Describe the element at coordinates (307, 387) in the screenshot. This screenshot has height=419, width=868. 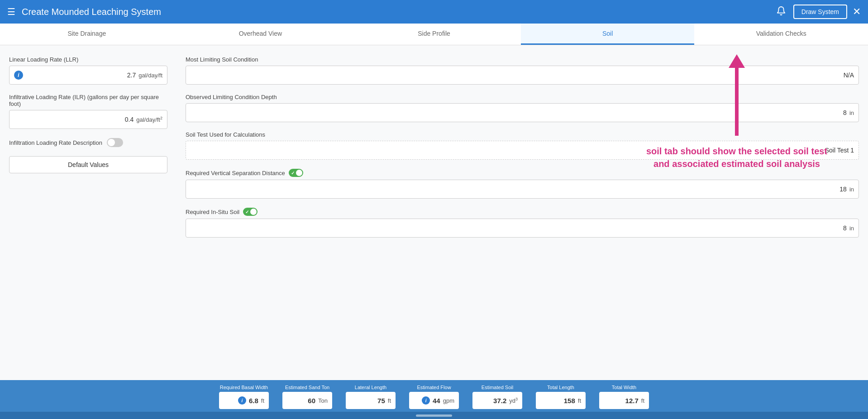
I see `bottom-label-estimated-sand-ton: Estimated Sand Ton` at that location.